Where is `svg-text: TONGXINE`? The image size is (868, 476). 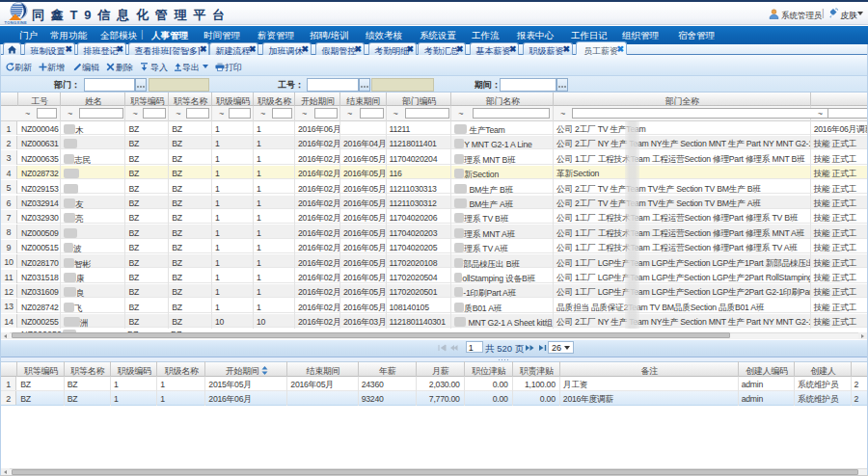
svg-text: TONGXINE is located at coordinates (16, 23).